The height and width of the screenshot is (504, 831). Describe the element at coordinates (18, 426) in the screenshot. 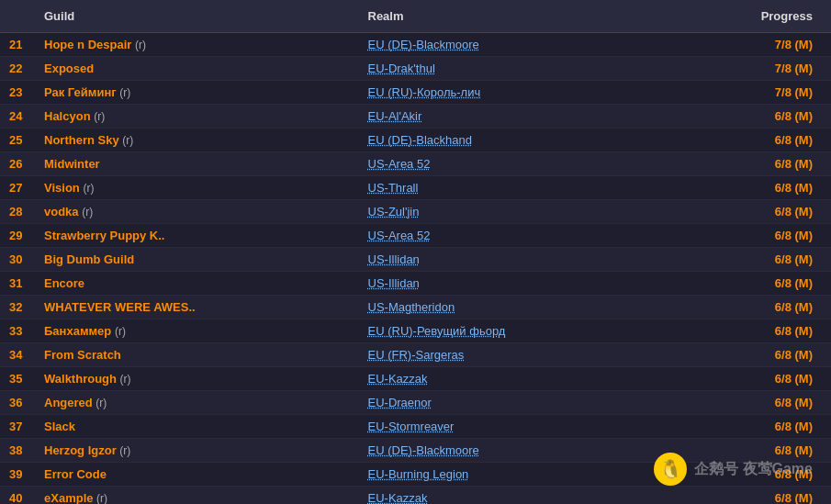

I see `row-number: 37` at that location.